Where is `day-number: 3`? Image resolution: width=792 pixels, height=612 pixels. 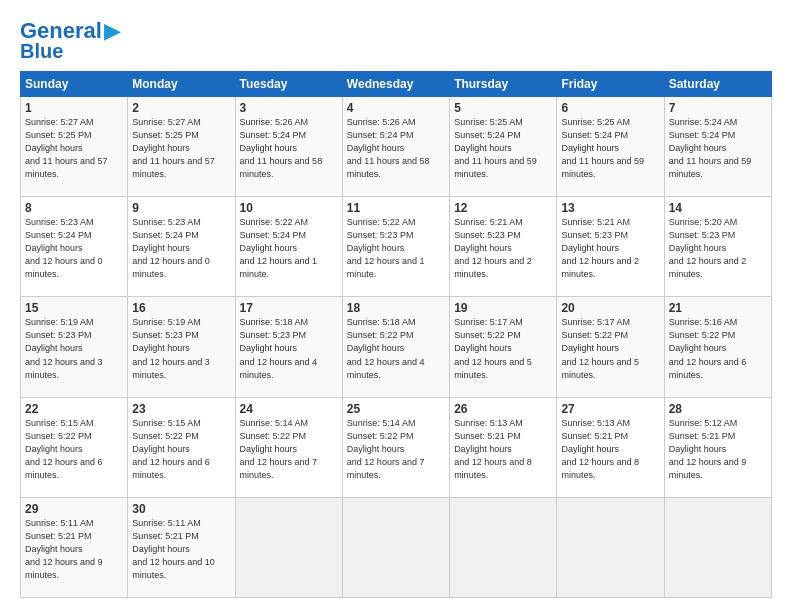 day-number: 3 is located at coordinates (289, 108).